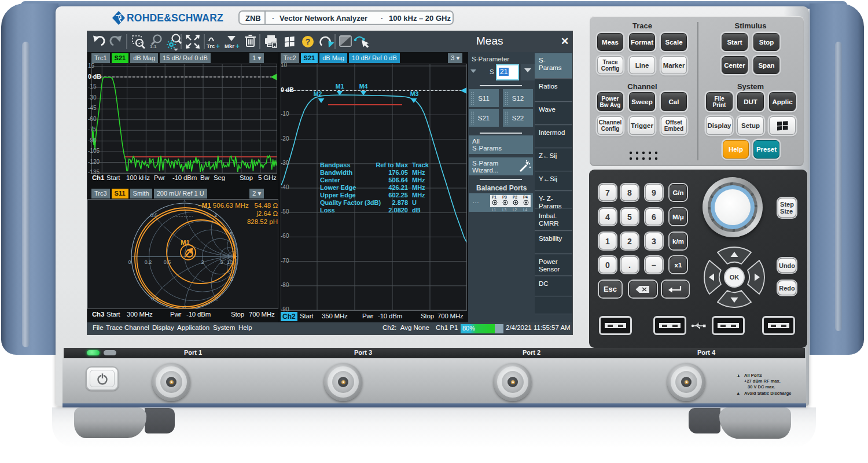  I want to click on svg-text: M3, so click(414, 94).